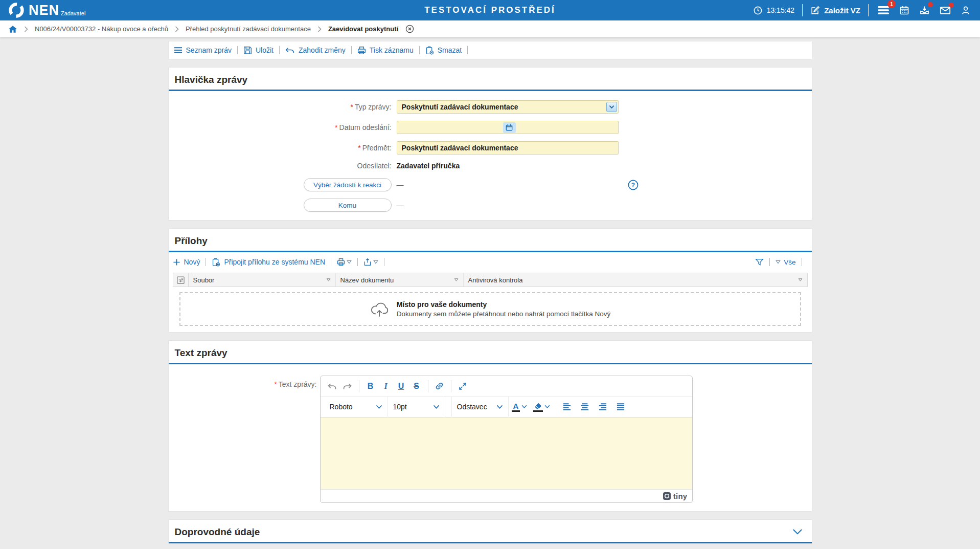 The height and width of the screenshot is (549, 980). What do you see at coordinates (26, 29) in the screenshot?
I see `chevron-right-icon` at bounding box center [26, 29].